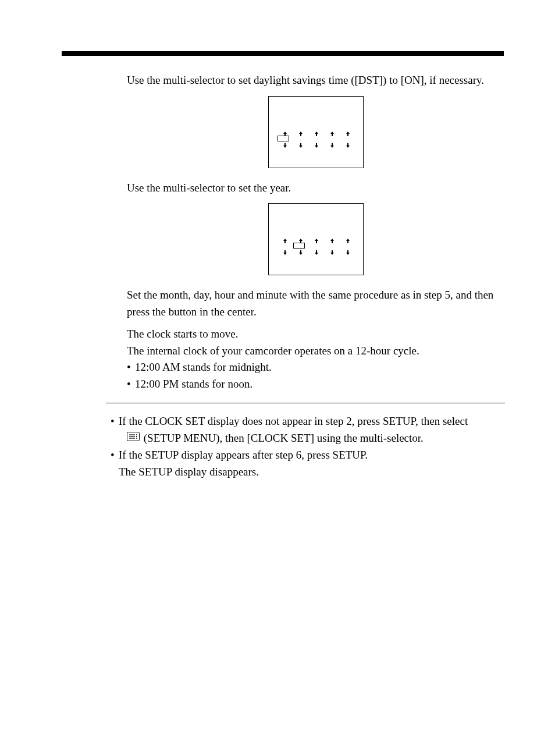  What do you see at coordinates (320, 368) in the screenshot?
I see `step6-bullet-text: 12:00 AM stands for midnight.` at bounding box center [320, 368].